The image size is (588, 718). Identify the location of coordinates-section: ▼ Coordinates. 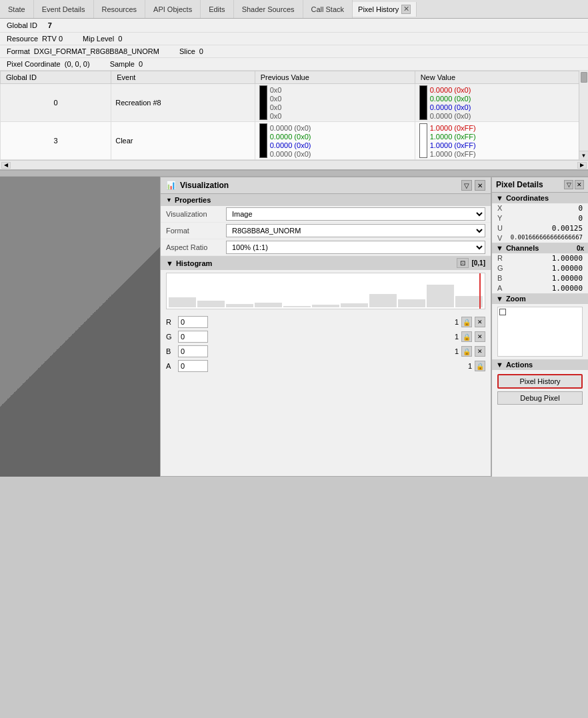
(540, 198).